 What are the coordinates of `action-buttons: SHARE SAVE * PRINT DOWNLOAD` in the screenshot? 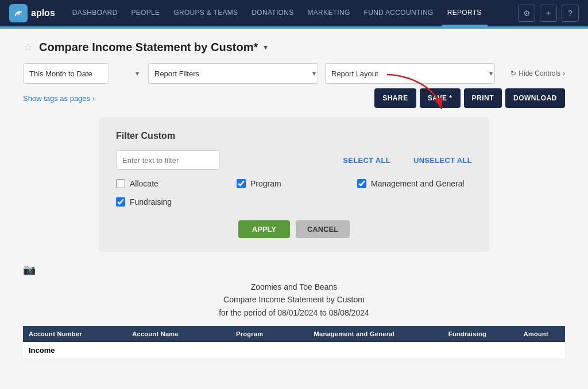 It's located at (470, 98).